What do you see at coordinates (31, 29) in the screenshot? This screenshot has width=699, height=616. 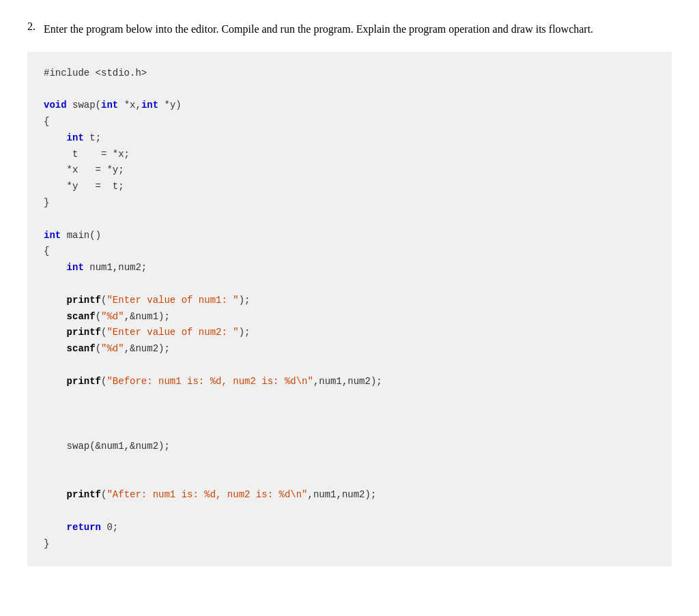 I see `question-number: 2.` at bounding box center [31, 29].